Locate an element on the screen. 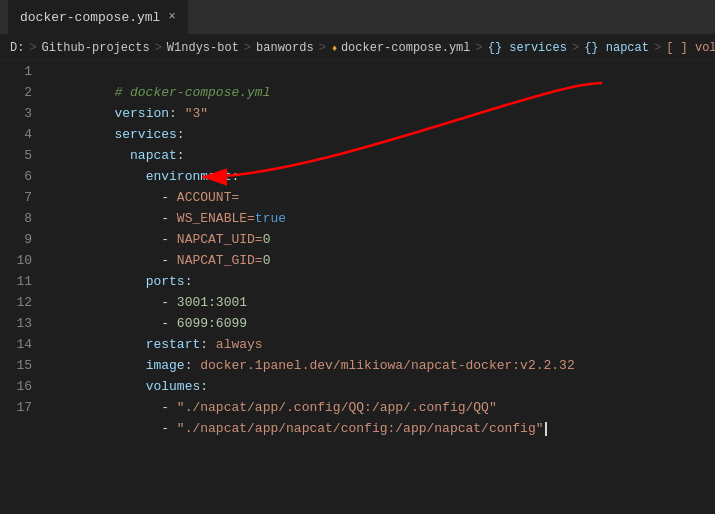 The width and height of the screenshot is (715, 514). breadcrumb-napcat: {} napcat is located at coordinates (616, 48).